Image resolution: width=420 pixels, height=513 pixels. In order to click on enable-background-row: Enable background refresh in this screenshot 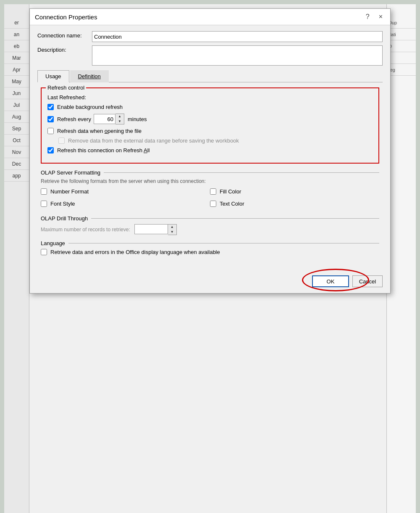, I will do `click(210, 107)`.